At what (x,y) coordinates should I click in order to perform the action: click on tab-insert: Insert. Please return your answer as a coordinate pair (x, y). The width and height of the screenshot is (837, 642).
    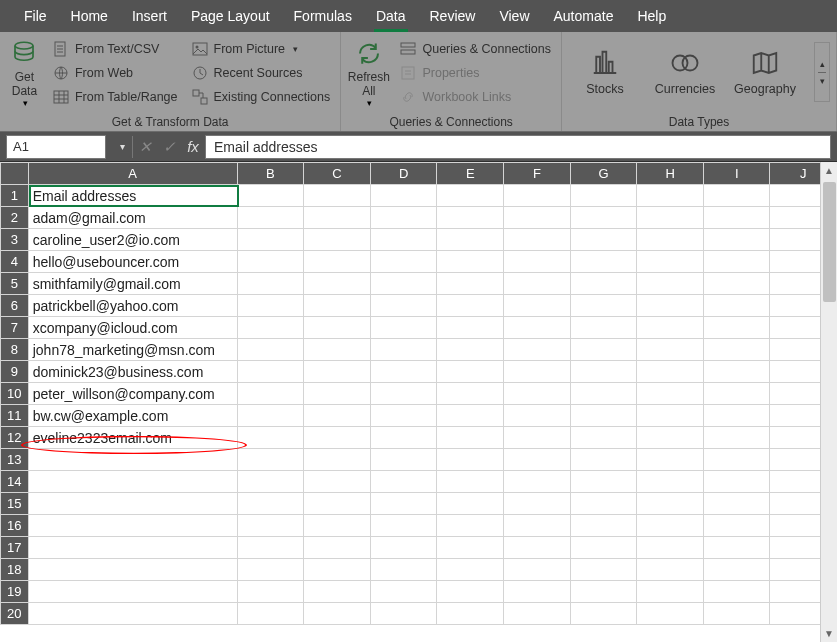
    Looking at the image, I should click on (150, 16).